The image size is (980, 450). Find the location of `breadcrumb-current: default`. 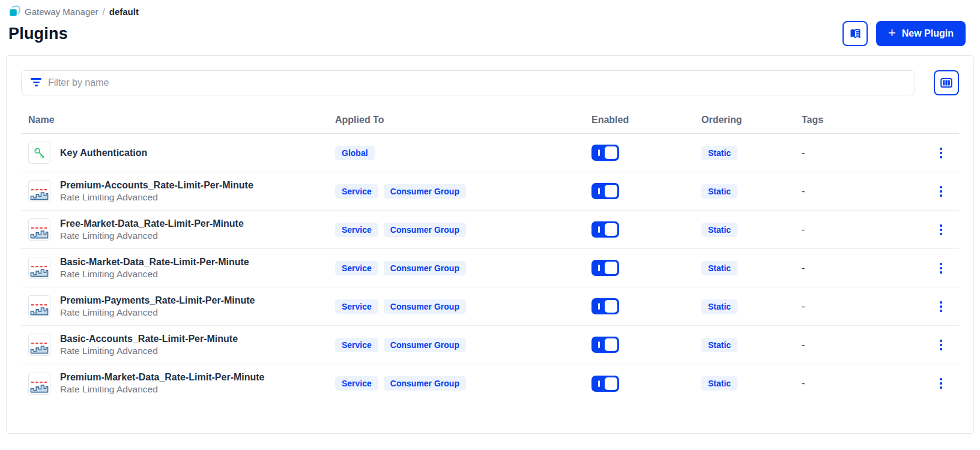

breadcrumb-current: default is located at coordinates (124, 12).